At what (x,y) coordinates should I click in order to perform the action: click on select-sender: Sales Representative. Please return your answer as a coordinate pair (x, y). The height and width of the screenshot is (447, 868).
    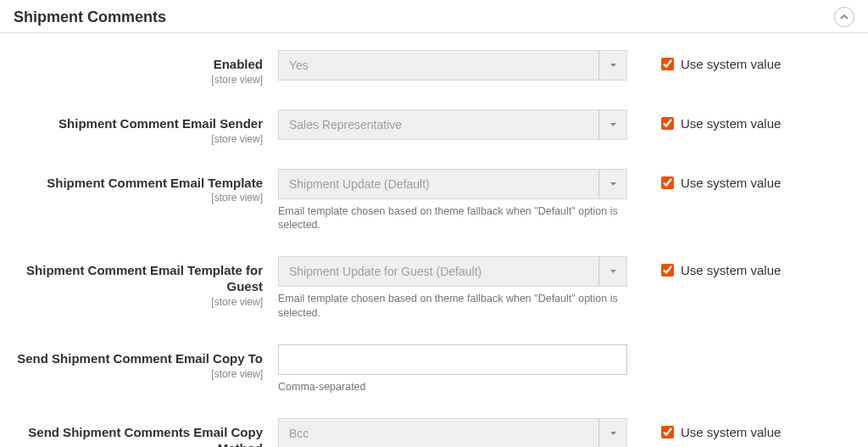
    Looking at the image, I should click on (453, 125).